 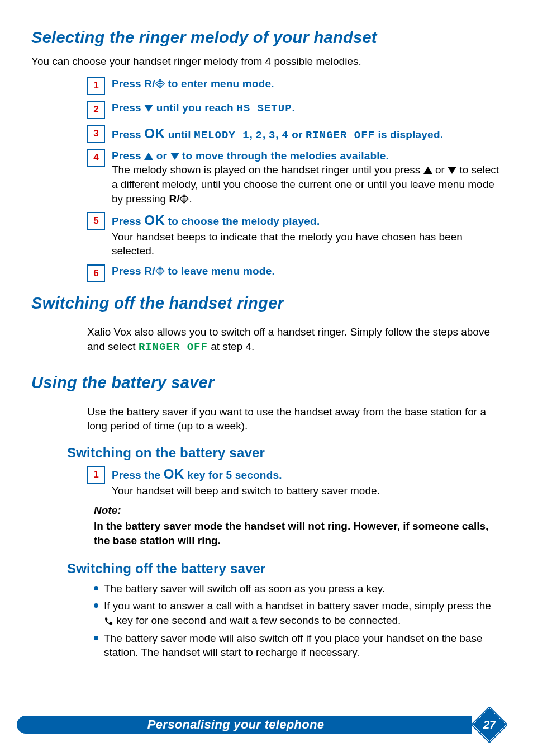 What do you see at coordinates (266, 303) in the screenshot?
I see `heading-switch-off-ringer: Switching off the handset ringer` at bounding box center [266, 303].